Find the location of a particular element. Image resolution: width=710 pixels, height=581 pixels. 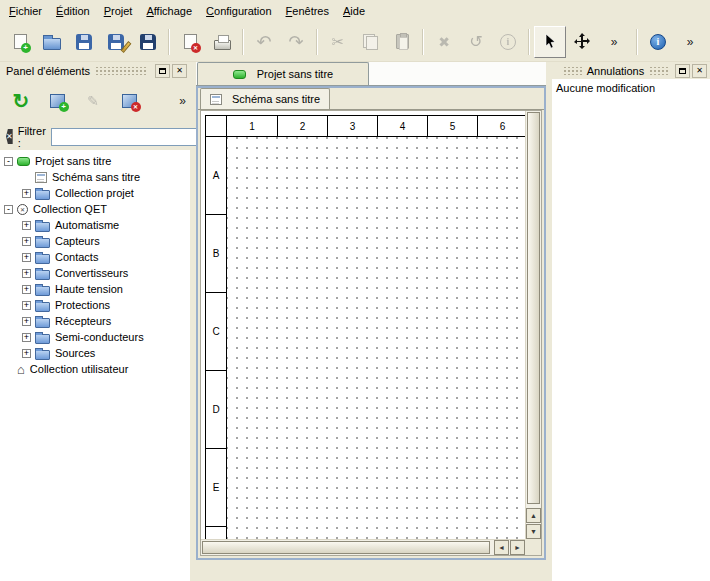

pan-tool-button is located at coordinates (582, 42).